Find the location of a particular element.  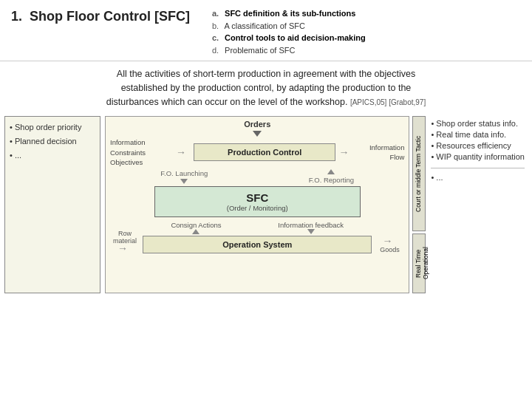

right-vert-arrows: Court or middle Term Tactic Real Time Op… is located at coordinates (419, 205).